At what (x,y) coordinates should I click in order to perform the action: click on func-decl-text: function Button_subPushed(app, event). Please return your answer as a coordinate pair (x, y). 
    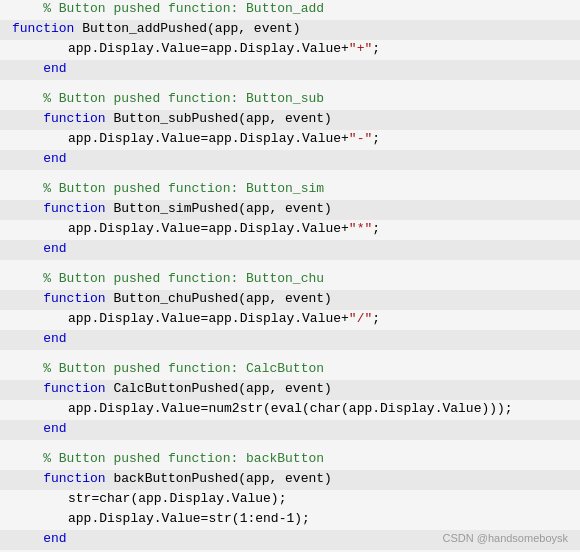
    Looking at the image, I should click on (166, 118).